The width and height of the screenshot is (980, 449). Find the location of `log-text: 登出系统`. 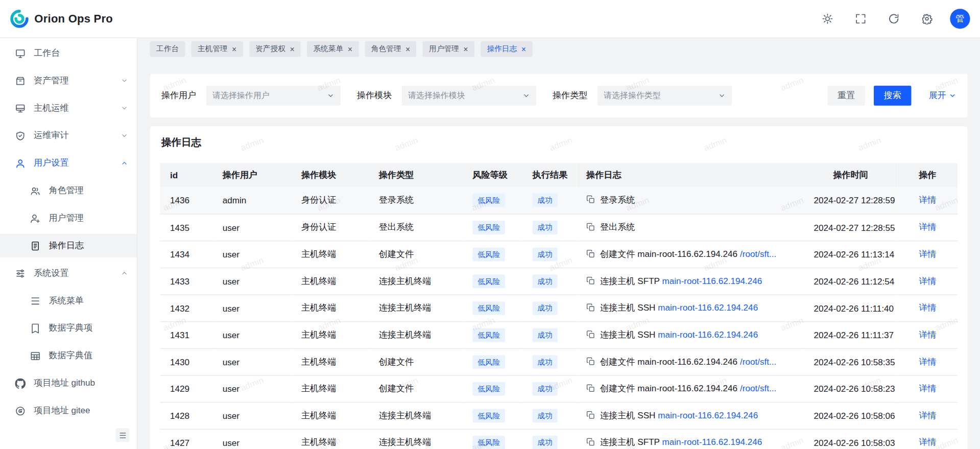

log-text: 登出系统 is located at coordinates (618, 227).